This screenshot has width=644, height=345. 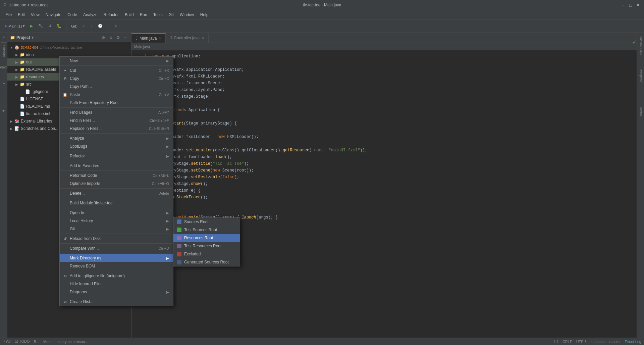 I want to click on close-button: ✕, so click(x=638, y=5).